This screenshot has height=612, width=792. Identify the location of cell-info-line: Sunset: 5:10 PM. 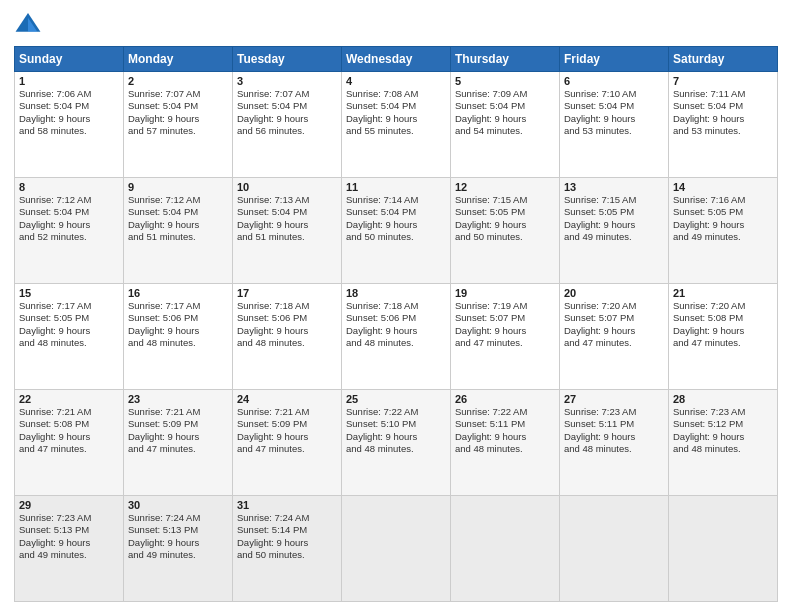
(396, 424).